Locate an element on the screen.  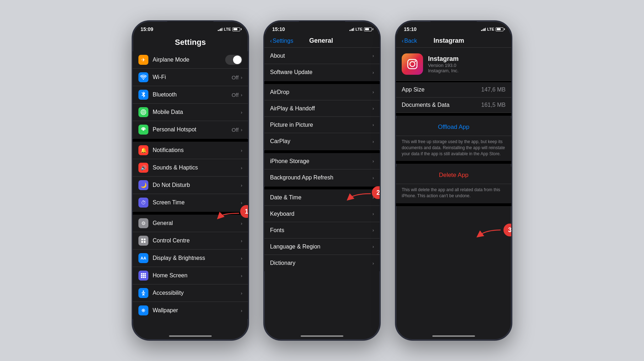
accessibility-icon is located at coordinates (143, 293).